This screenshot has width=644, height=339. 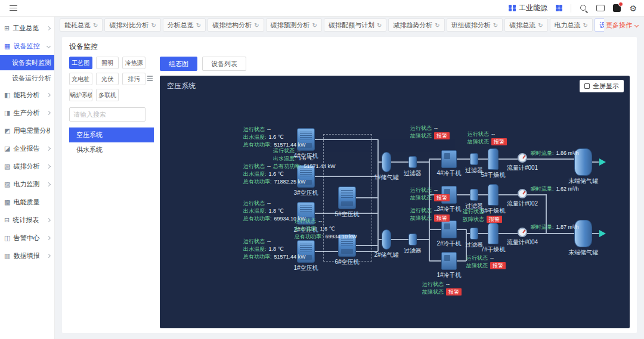 What do you see at coordinates (395, 64) in the screenshot?
I see `view-switch: 组态图 设备列表` at bounding box center [395, 64].